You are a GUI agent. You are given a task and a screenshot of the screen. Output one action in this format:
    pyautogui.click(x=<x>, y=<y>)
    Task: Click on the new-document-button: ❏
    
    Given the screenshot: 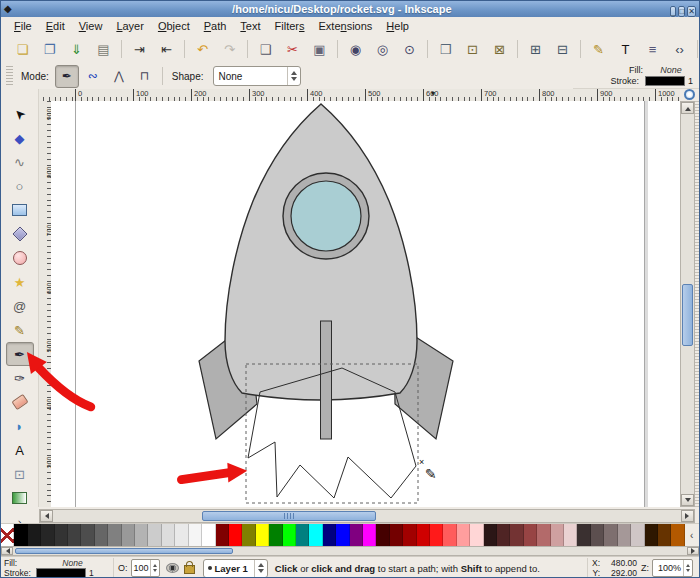 What is the action you would take?
    pyautogui.click(x=22, y=50)
    